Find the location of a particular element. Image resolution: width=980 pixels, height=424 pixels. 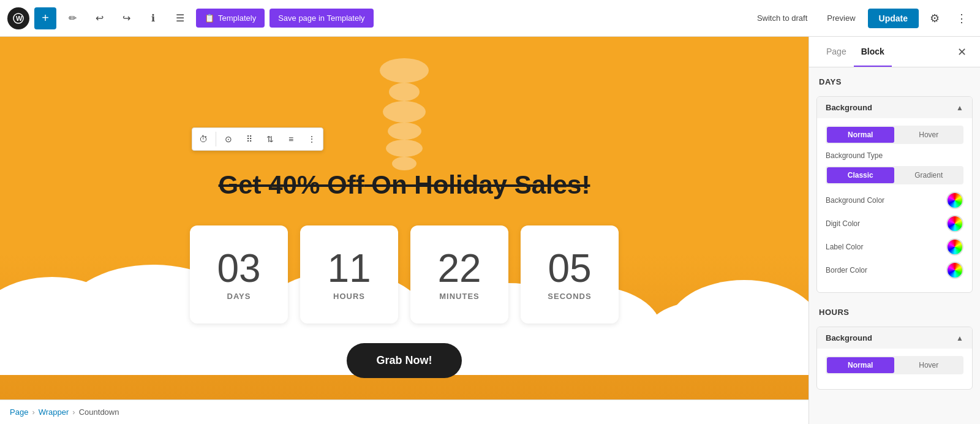

hours-label: HOURS is located at coordinates (349, 297).